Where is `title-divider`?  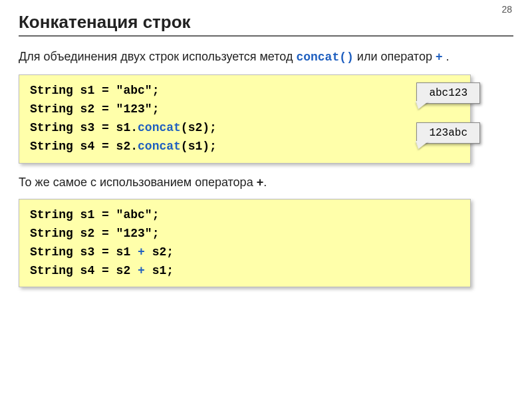 title-divider is located at coordinates (266, 36).